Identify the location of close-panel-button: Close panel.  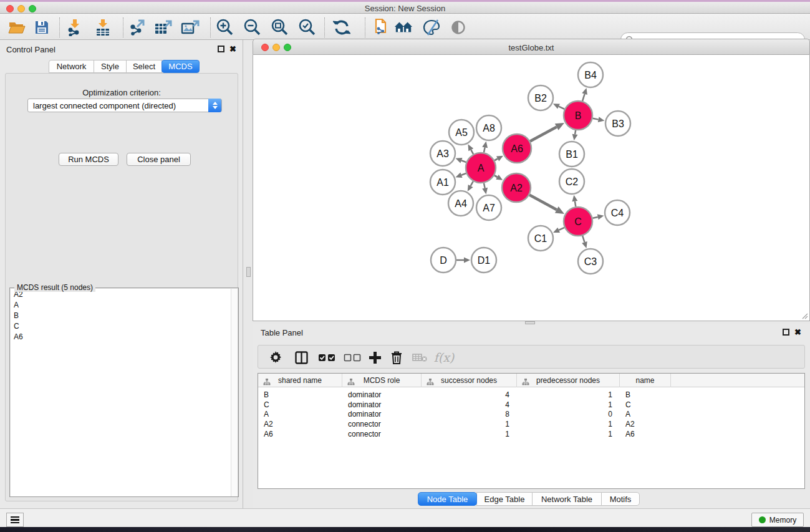
(158, 160).